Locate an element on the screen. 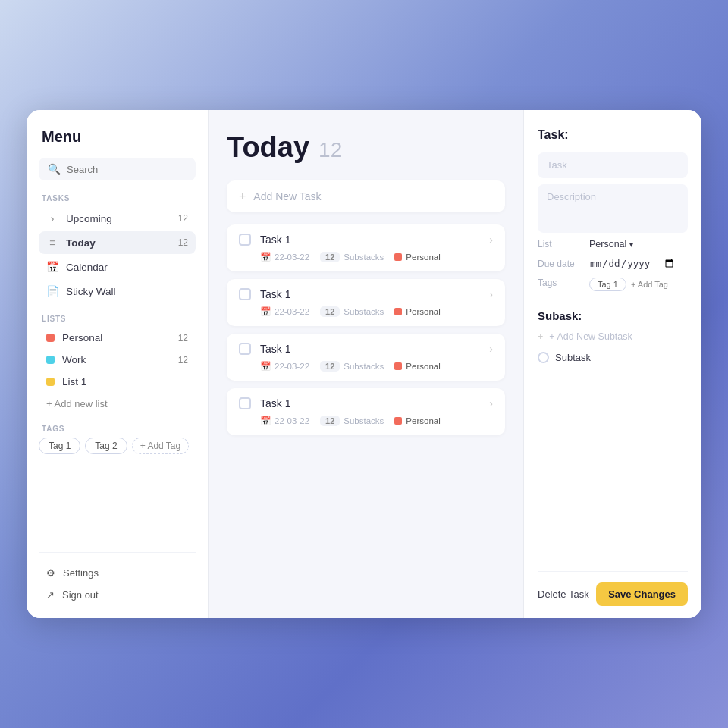 The width and height of the screenshot is (728, 728). page-title: Today is located at coordinates (268, 147).